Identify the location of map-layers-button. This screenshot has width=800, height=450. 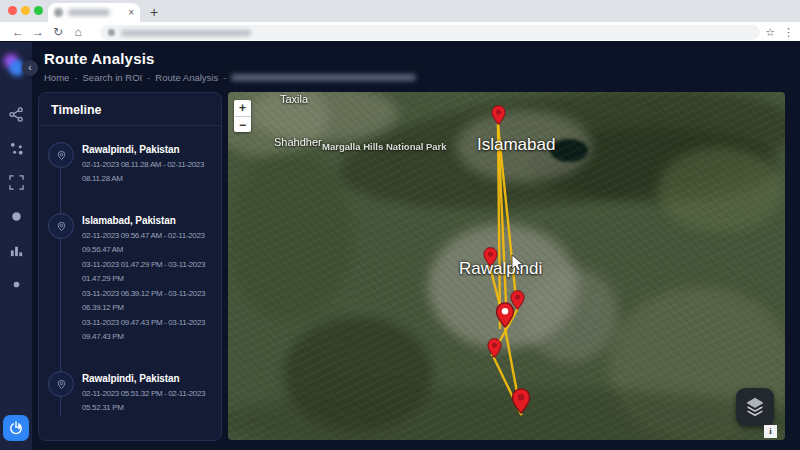
(755, 407).